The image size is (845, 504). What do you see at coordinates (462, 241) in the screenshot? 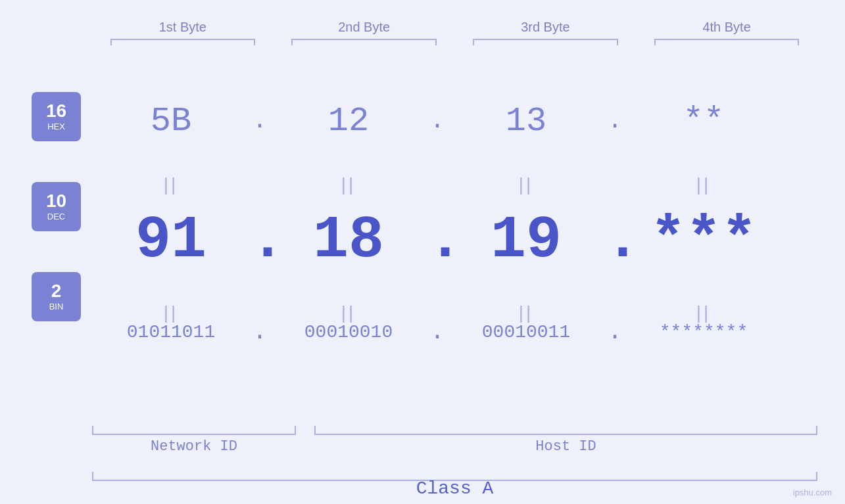
I see `dec-row: 91 . 18 . 19 . ***` at bounding box center [462, 241].